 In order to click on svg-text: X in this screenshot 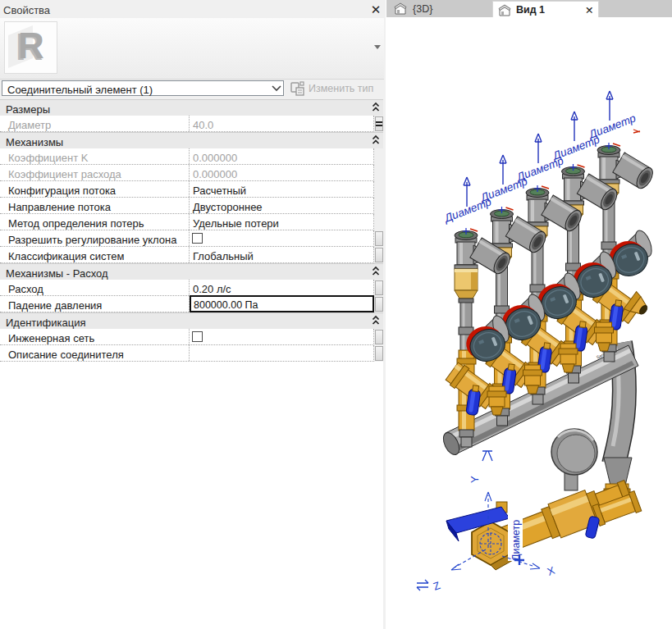, I will do `click(551, 571)`.